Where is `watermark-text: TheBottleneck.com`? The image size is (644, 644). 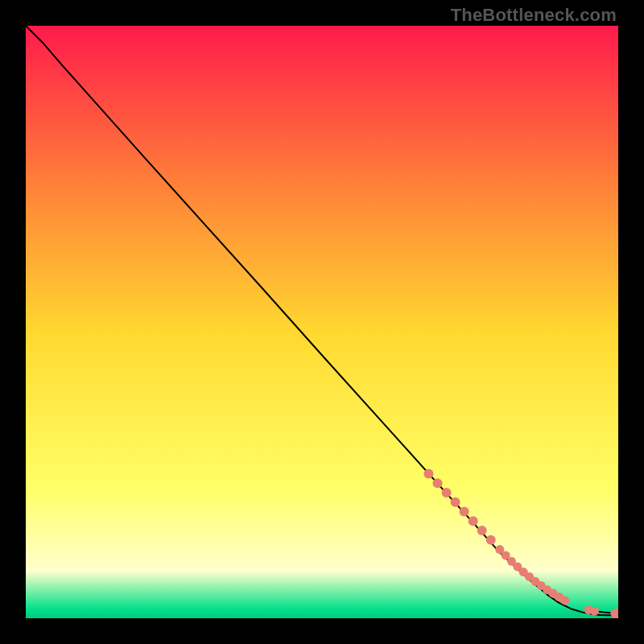
watermark-text: TheBottleneck.com is located at coordinates (534, 15).